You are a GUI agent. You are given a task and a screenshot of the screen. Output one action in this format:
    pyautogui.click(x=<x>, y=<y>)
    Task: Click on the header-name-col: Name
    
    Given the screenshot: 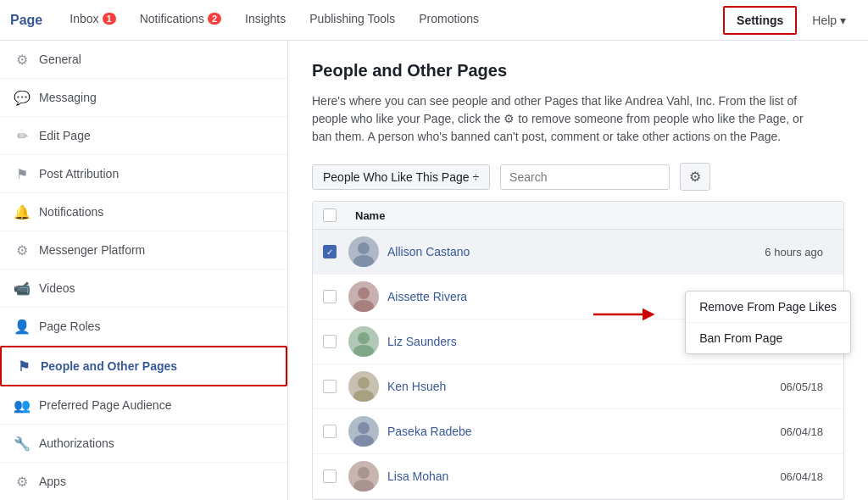 What is the action you would take?
    pyautogui.click(x=548, y=215)
    